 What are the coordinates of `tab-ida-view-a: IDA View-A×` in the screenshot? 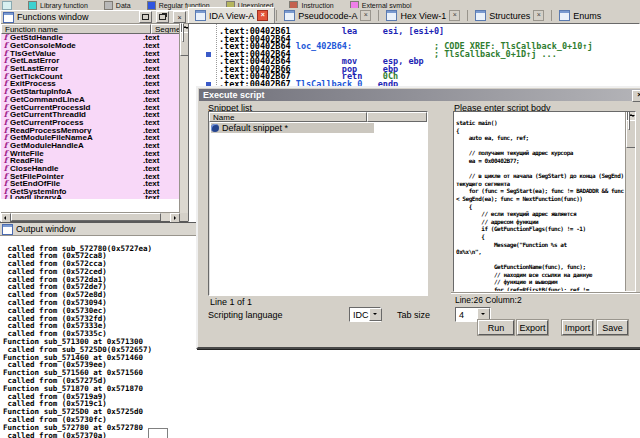 It's located at (232, 16).